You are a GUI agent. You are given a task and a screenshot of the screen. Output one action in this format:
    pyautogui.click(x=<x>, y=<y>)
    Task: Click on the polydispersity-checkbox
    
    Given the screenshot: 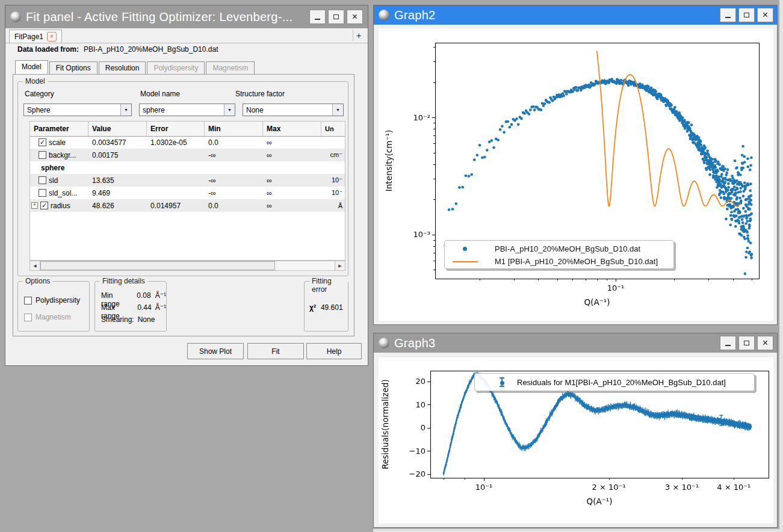 What is the action you would take?
    pyautogui.click(x=28, y=301)
    